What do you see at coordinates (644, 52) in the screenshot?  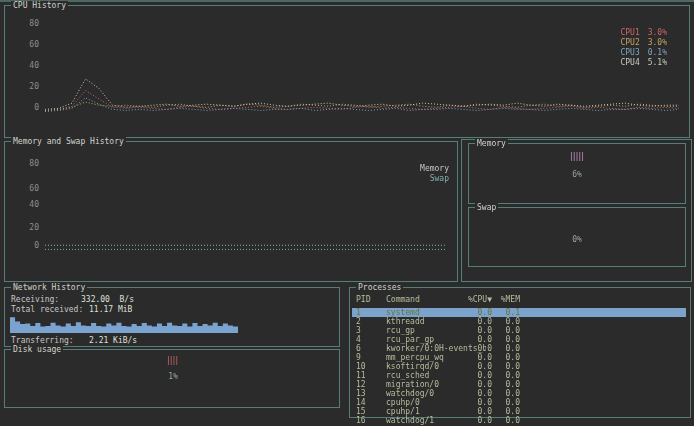 I see `cpu-legend-item: CPU30.1%` at bounding box center [644, 52].